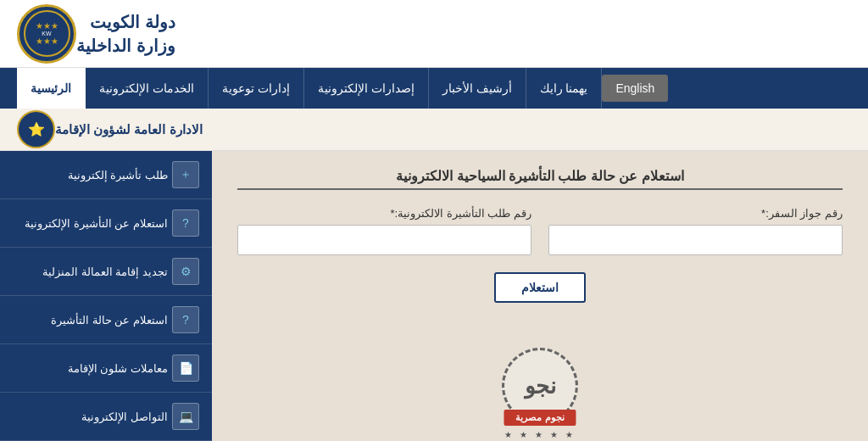  What do you see at coordinates (695, 231) in the screenshot?
I see `form-group-passport: رقم جواز السفر:*` at bounding box center [695, 231].